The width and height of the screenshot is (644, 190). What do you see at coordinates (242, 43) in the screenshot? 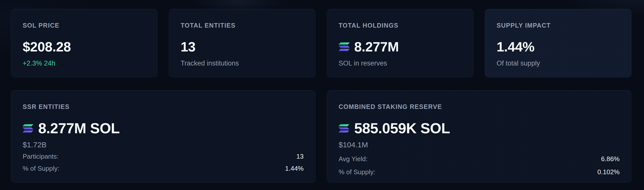
I see `stat-card-total-entities: TOTAL ENTITIES 13 Tracked institutions` at bounding box center [242, 43].